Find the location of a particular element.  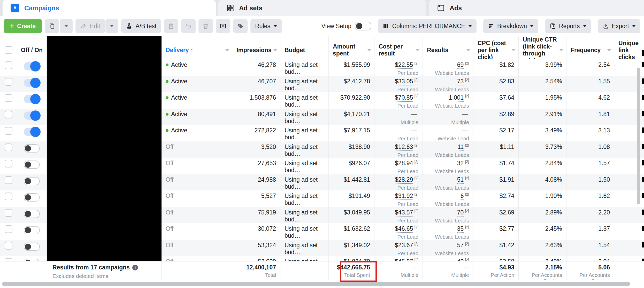

unique-ctr-cell: 1.95% is located at coordinates (543, 100).